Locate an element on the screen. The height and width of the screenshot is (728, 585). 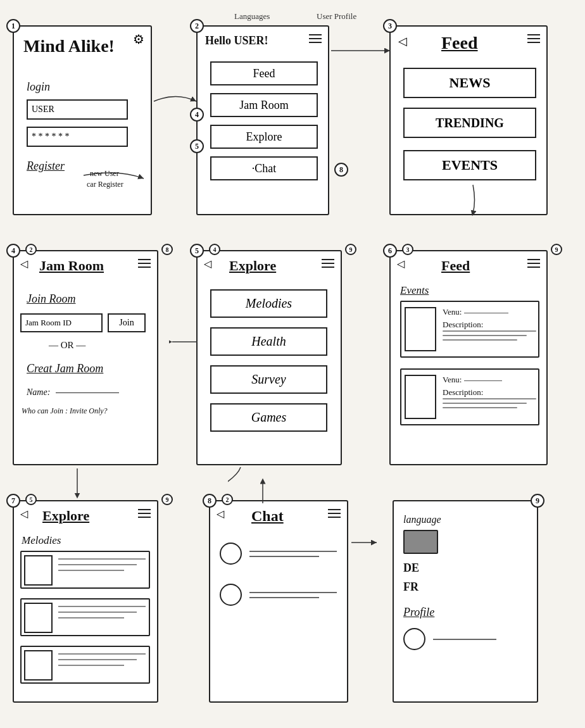
venue-2-label: Venu: is located at coordinates (472, 380).